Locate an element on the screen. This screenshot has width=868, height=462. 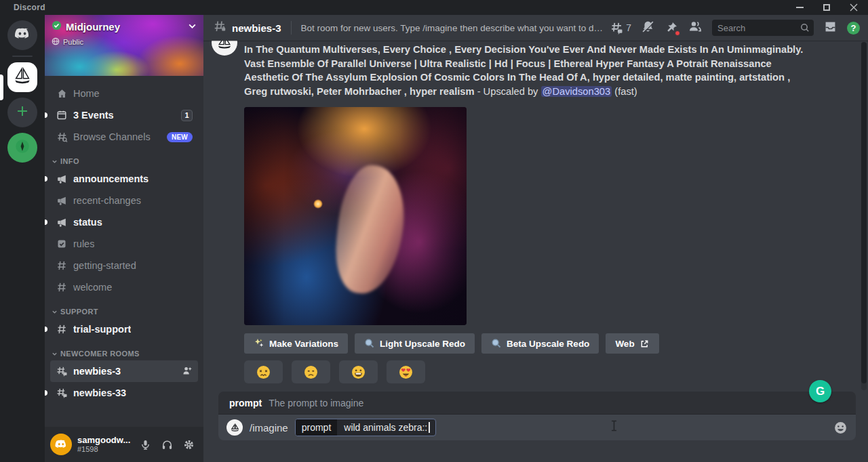
sidebar-channel-status: status is located at coordinates (124, 222).